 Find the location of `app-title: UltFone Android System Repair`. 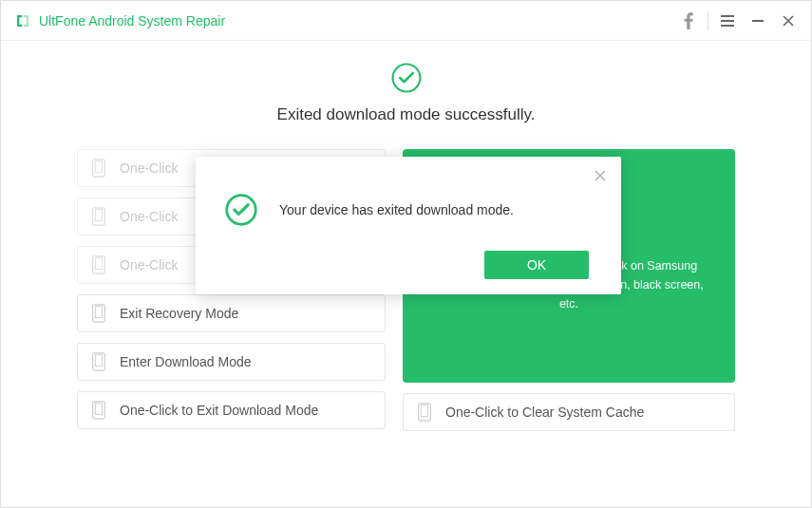

app-title: UltFone Android System Repair is located at coordinates (356, 21).